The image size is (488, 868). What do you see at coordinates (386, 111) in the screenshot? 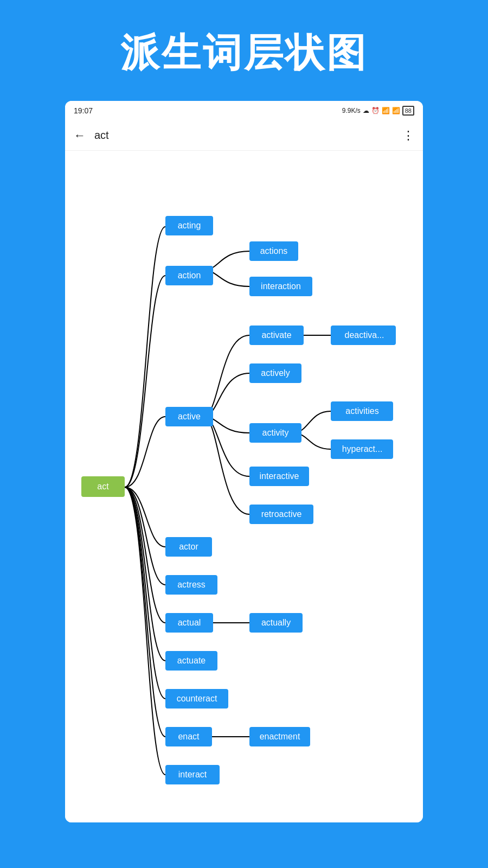
I see `signal-icon: 📶` at bounding box center [386, 111].